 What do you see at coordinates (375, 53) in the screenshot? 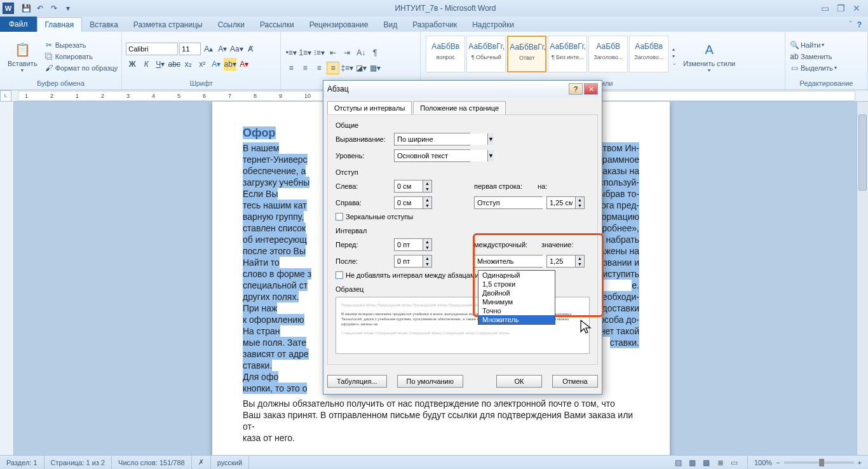
I see `show-marks-icon: ¶` at bounding box center [375, 53].